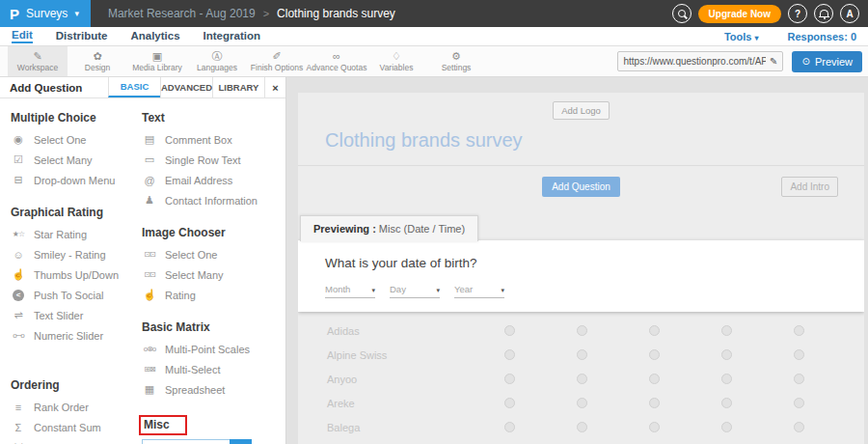 Image resolution: width=868 pixels, height=444 pixels. What do you see at coordinates (581, 355) in the screenshot?
I see `table-row: Alpine Swiss` at bounding box center [581, 355].